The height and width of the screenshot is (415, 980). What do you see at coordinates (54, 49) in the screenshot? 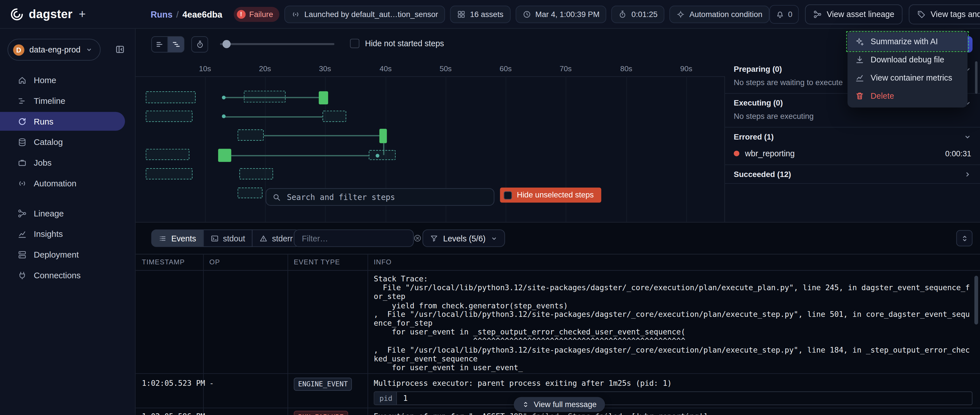
I see `deployment-switcher: D data-eng-prod` at bounding box center [54, 49].